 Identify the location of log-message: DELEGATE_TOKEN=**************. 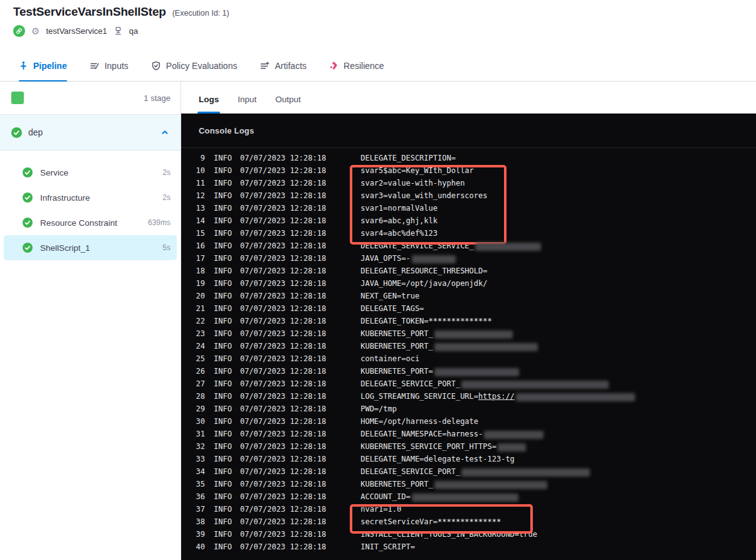
(426, 321).